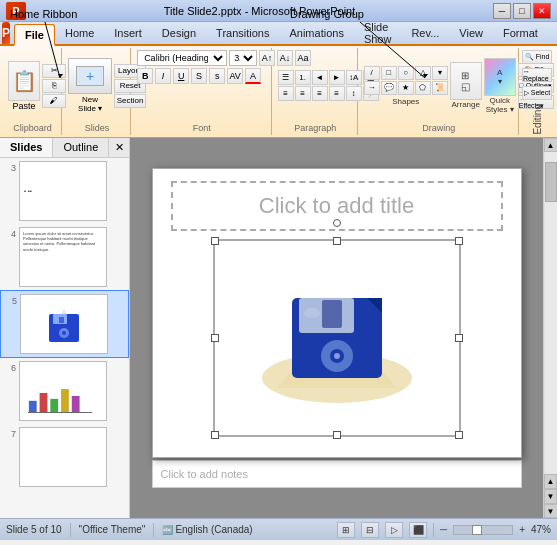 The height and width of the screenshot is (545, 557). I want to click on close-button: ✕, so click(542, 11).